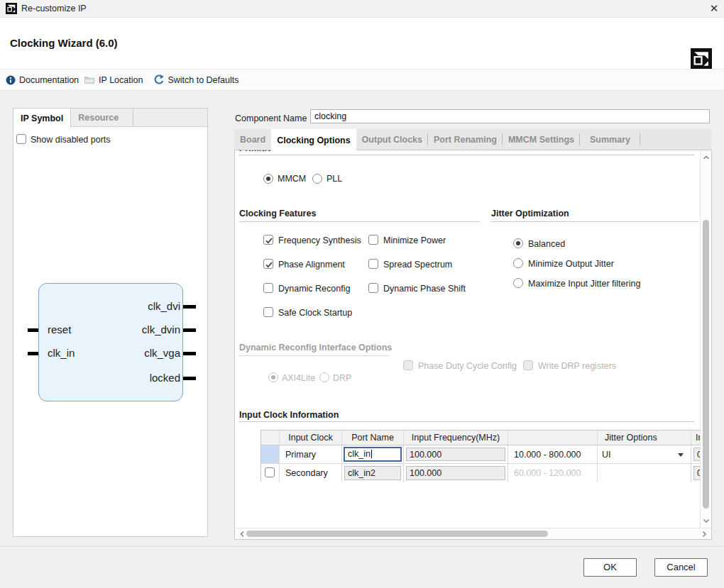 The image size is (724, 588). What do you see at coordinates (701, 59) in the screenshot?
I see `xilinx-logo` at bounding box center [701, 59].